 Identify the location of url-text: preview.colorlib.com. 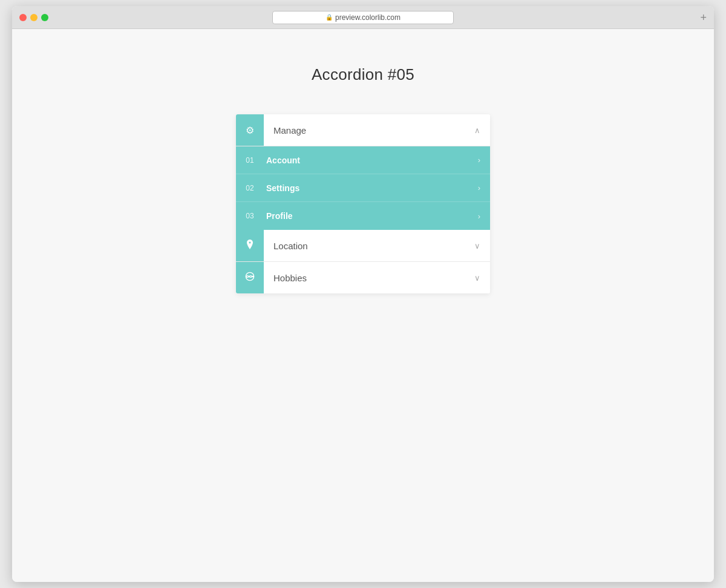
(368, 18).